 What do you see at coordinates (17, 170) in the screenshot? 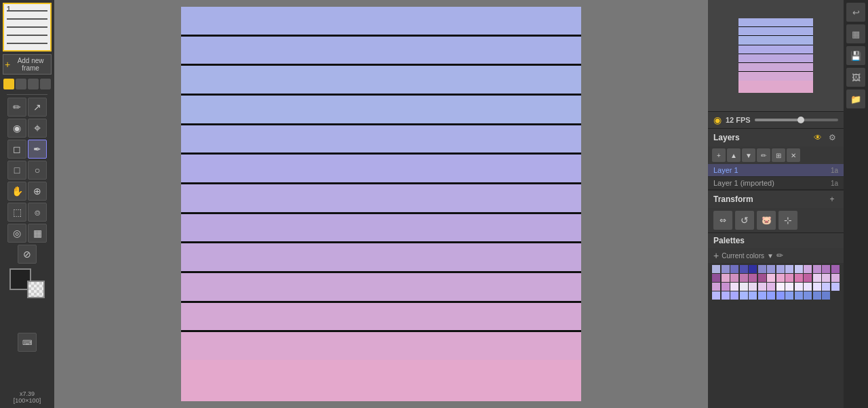
I see `rect-tool: □` at bounding box center [17, 170].